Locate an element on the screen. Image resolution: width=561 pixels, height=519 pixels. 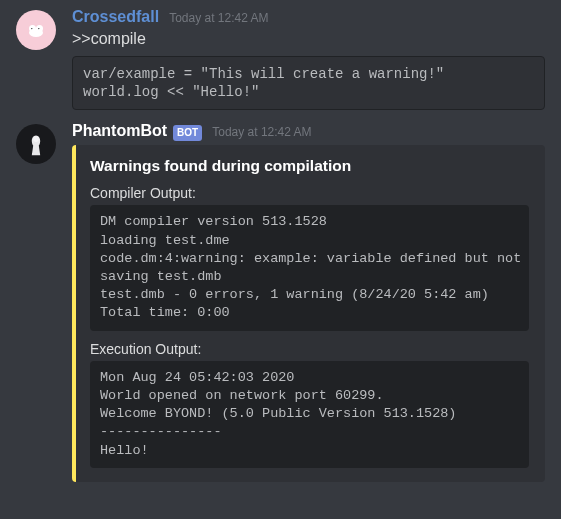
username: Crossedfall is located at coordinates (116, 17).